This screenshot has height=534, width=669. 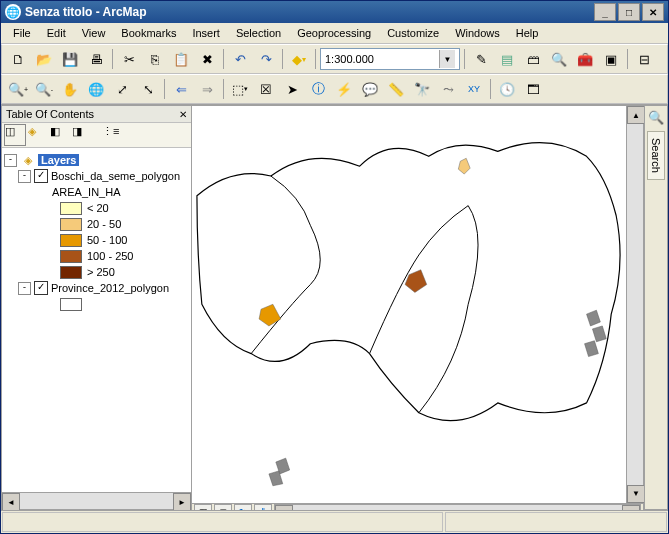 I want to click on search-icon: 🔍, so click(x=656, y=118).